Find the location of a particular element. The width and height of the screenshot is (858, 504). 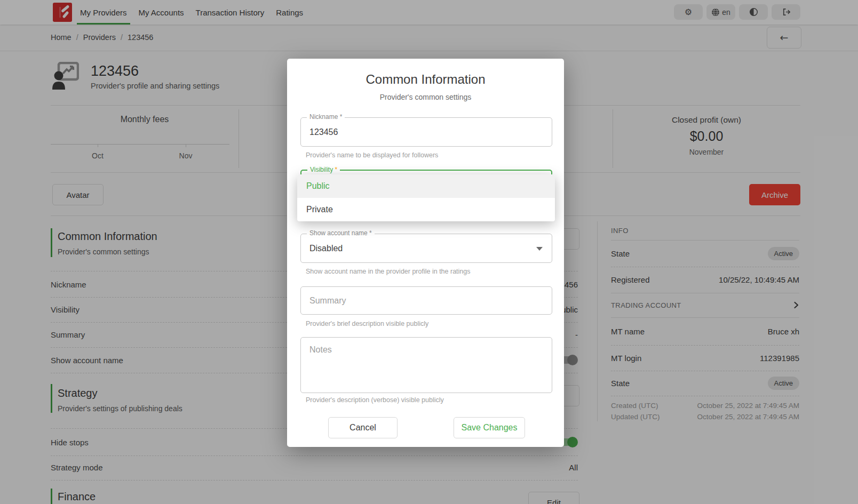

visibility-field-label: Visibility * is located at coordinates (323, 170).